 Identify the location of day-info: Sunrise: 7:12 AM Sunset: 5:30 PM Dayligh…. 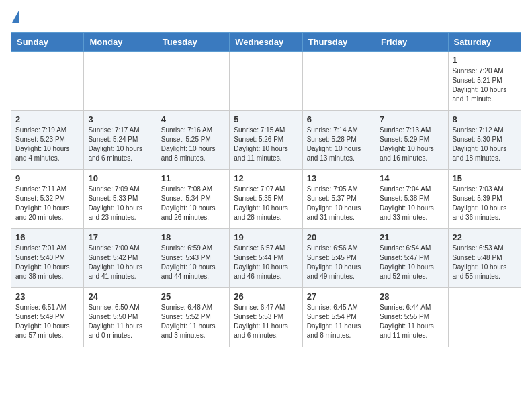
(485, 144).